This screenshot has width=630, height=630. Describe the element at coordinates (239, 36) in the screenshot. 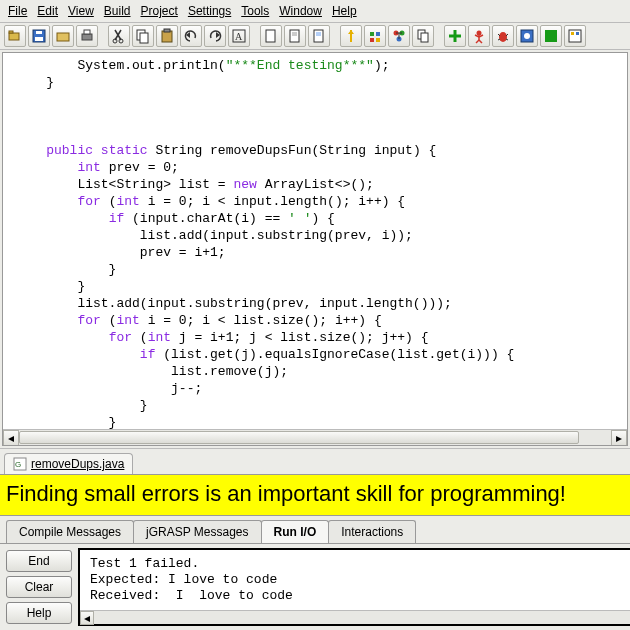

I see `selectall-button: A` at that location.